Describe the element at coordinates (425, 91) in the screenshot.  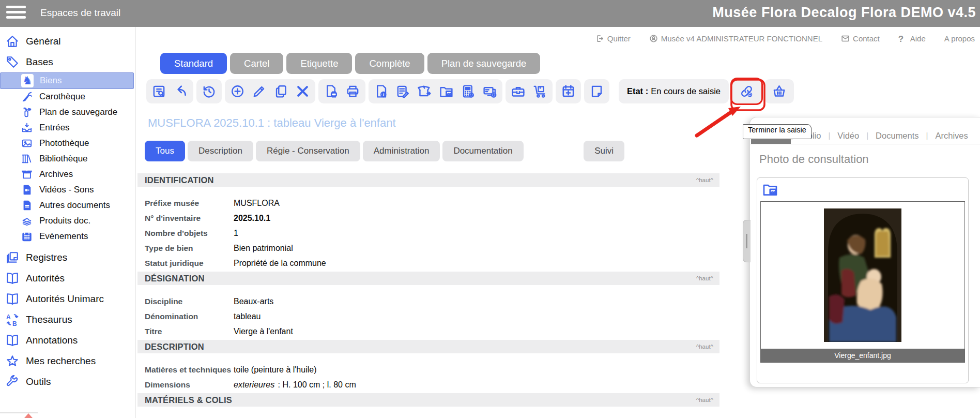
I see `package-open-icon` at that location.